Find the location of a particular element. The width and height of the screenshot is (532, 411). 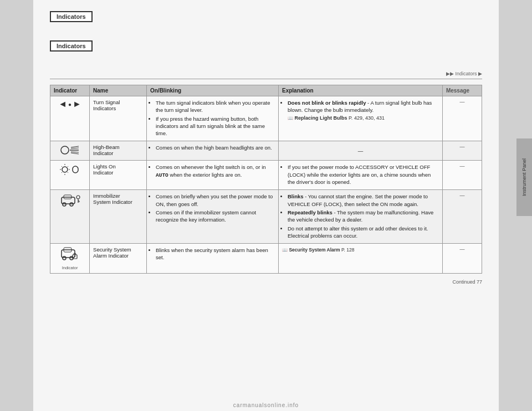

turn-signal-icon-cell: ◄ ● ► is located at coordinates (70, 119).